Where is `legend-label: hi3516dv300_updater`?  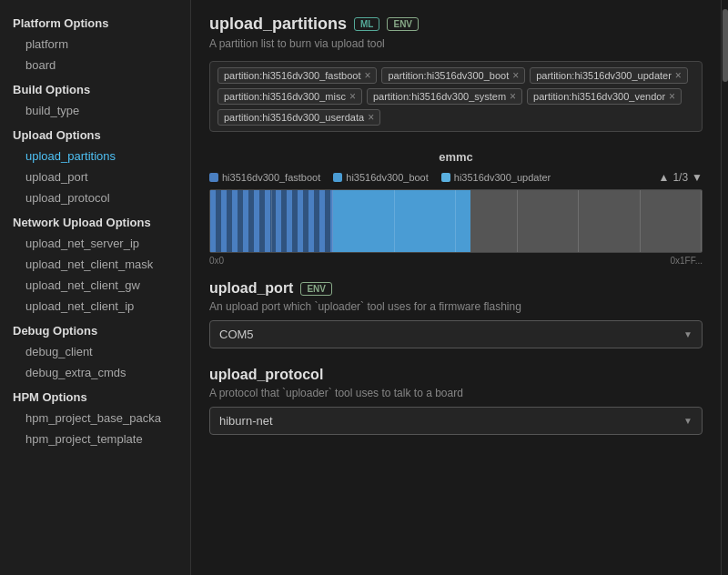 legend-label: hi3516dv300_updater is located at coordinates (502, 177).